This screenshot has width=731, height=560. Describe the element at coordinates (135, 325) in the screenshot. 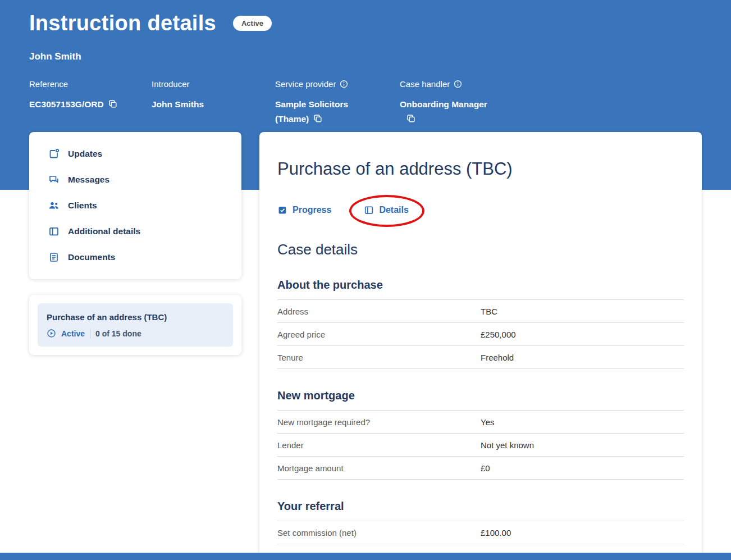

I see `case-summary-box: Purchase of an address (TBC) Active 0 of…` at that location.